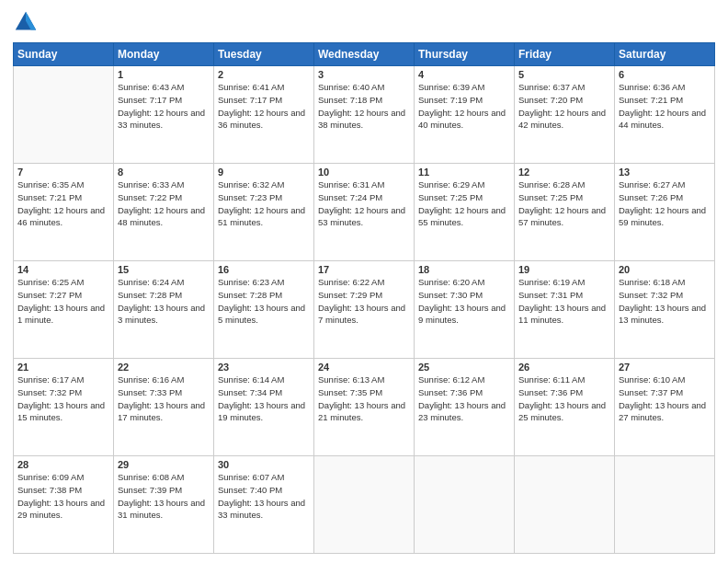 The image size is (728, 563). Describe the element at coordinates (364, 217) in the screenshot. I see `daylight-text: Daylight: 12 hours and 53 minutes.` at that location.